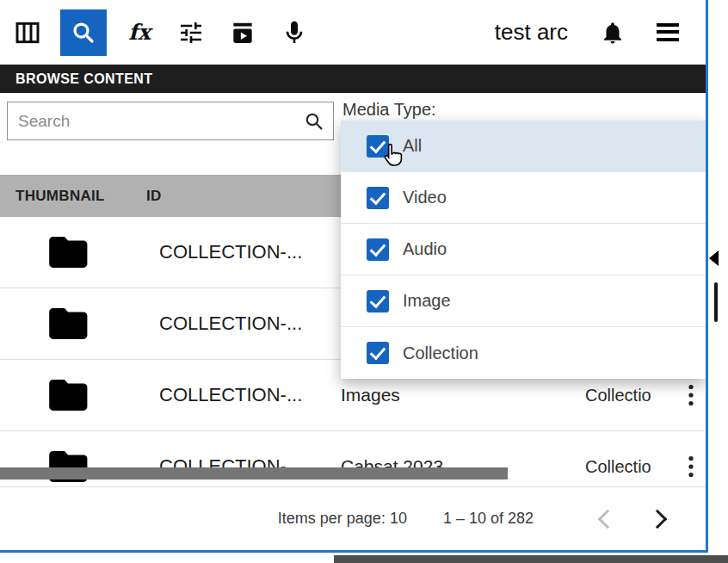  I want to click on search-field-icon, so click(314, 121).